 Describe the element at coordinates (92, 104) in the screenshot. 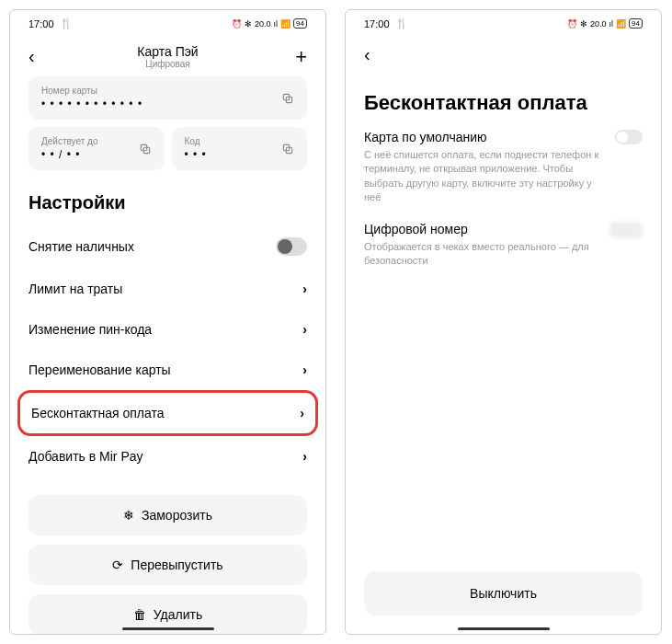

I see `card-number-value: • • • • • • • • • • • •` at that location.